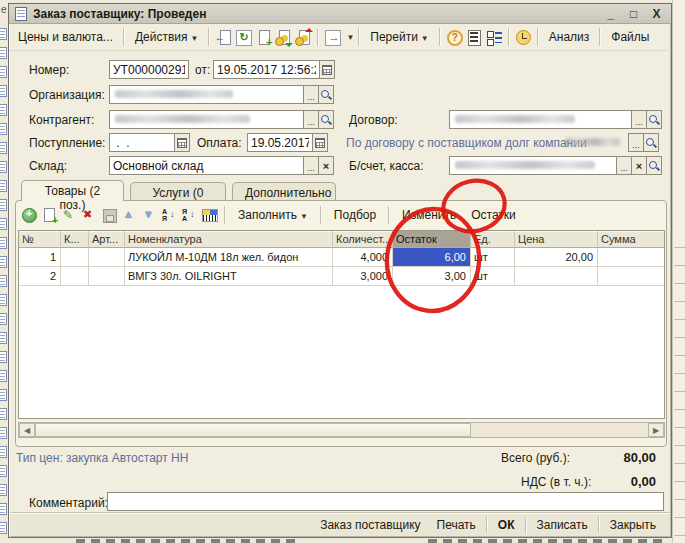 The height and width of the screenshot is (543, 685). I want to click on debt-select-button: ..., so click(636, 142).